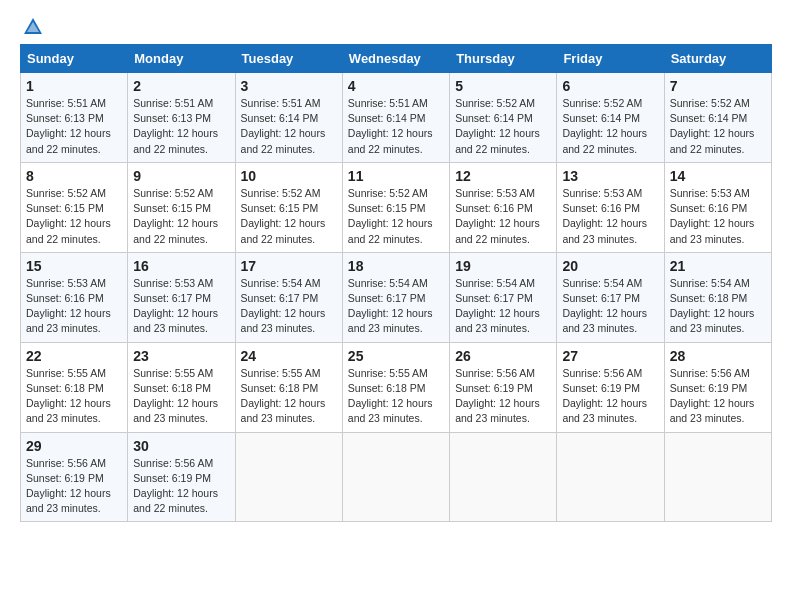 This screenshot has width=792, height=612. I want to click on weekday-header-cell: Thursday, so click(504, 59).